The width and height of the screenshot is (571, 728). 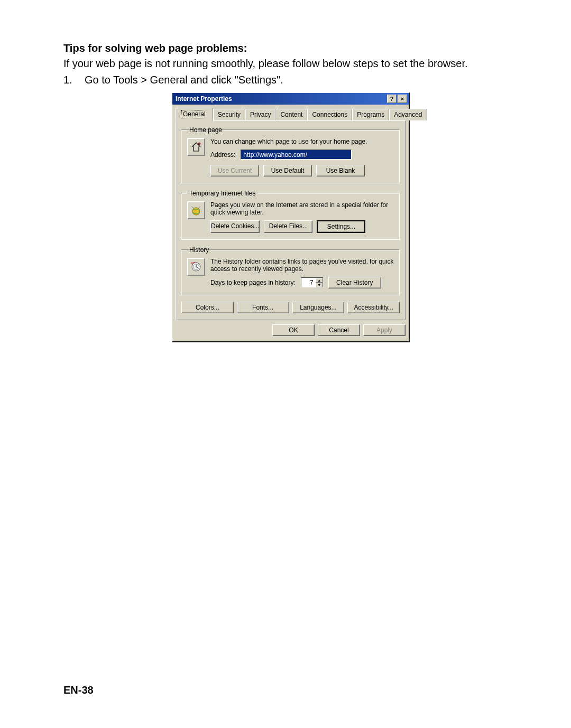 I want to click on colors-button: Colors..., so click(x=207, y=307).